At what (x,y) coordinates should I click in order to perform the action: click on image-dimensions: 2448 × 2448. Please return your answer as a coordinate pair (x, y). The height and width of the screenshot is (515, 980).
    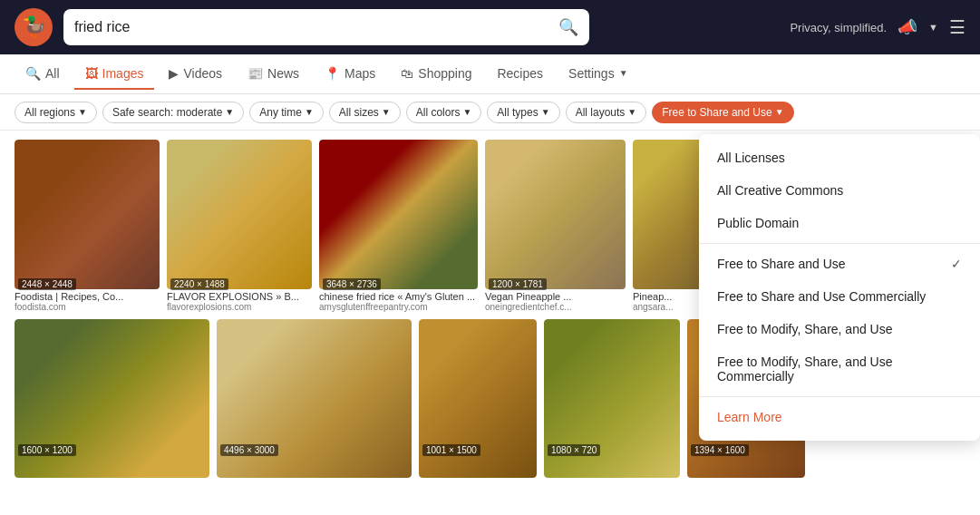
    Looking at the image, I should click on (47, 285).